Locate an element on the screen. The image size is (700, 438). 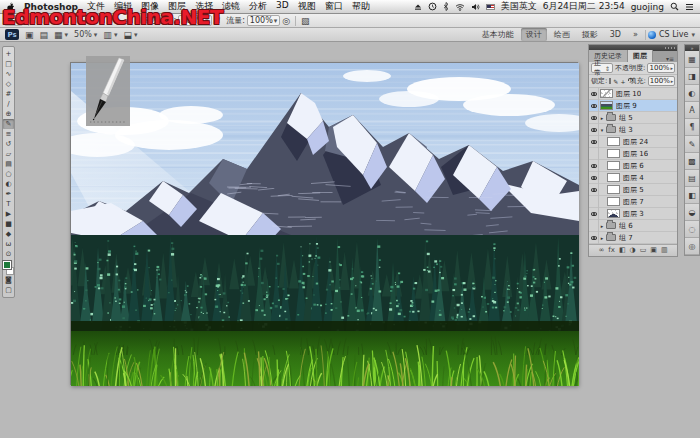
layer-name: 图层 7 is located at coordinates (634, 202).